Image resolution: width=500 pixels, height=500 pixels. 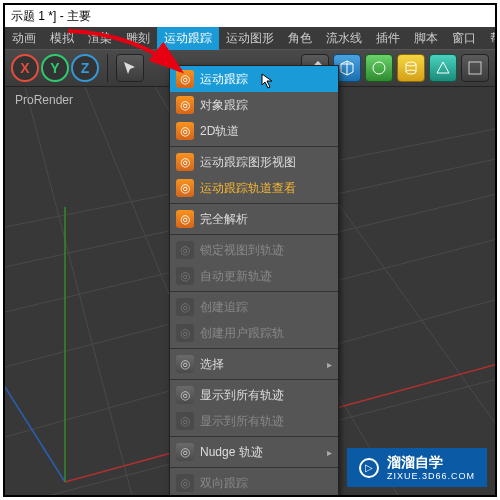 I want to click on menu-item: ◎锁定视图到轨迹, so click(x=254, y=250).